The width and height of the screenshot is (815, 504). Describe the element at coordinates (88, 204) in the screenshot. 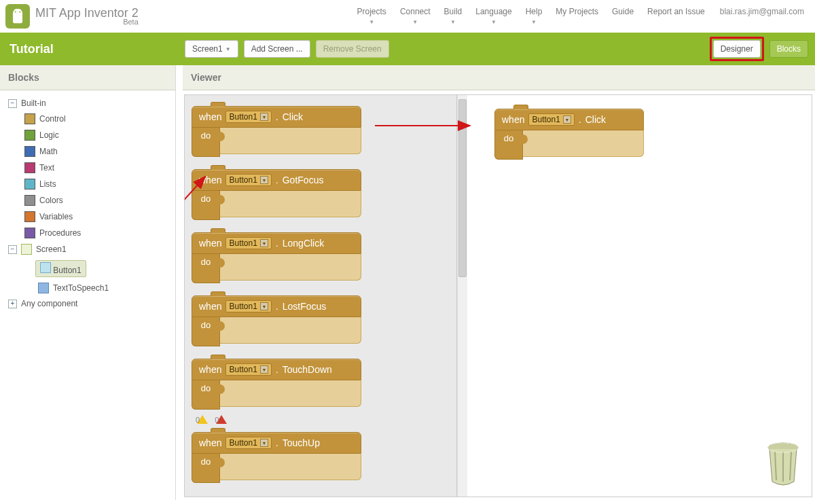

I see `blocks-tree: −Built-in Control Logic Math Text Lists …` at that location.